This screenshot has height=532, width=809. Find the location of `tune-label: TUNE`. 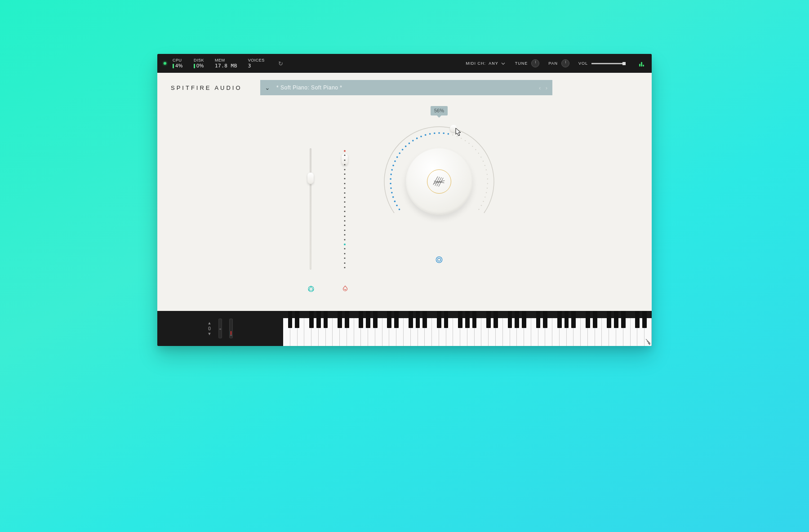

tune-label: TUNE is located at coordinates (521, 63).